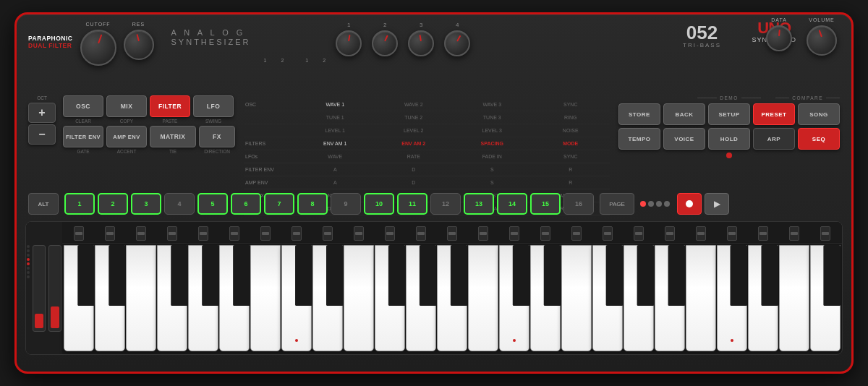 This screenshot has width=868, height=386. I want to click on preset-button: PRESET, so click(774, 114).